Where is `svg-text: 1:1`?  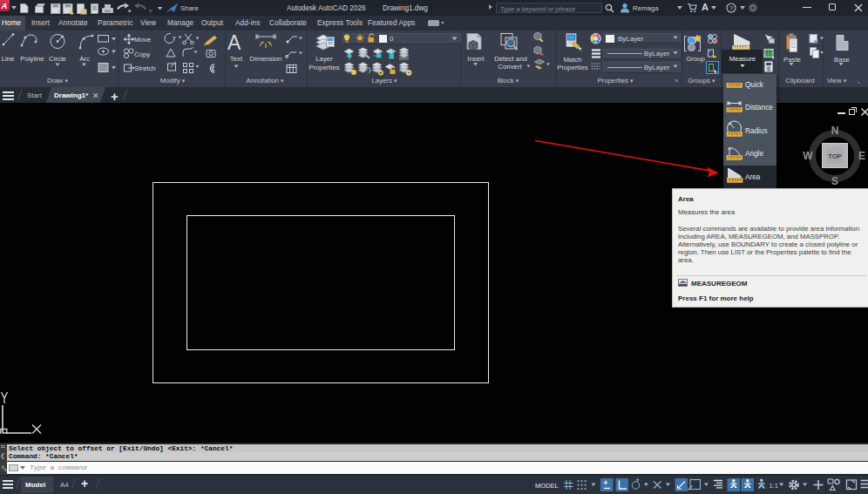
svg-text: 1:1 is located at coordinates (774, 486).